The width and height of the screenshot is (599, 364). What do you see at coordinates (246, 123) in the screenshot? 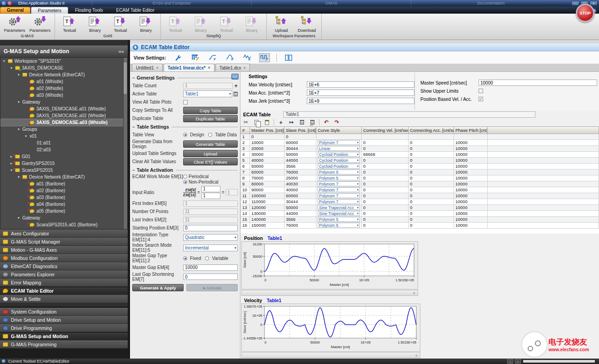
I see `cut-icon: ✂` at bounding box center [246, 123].